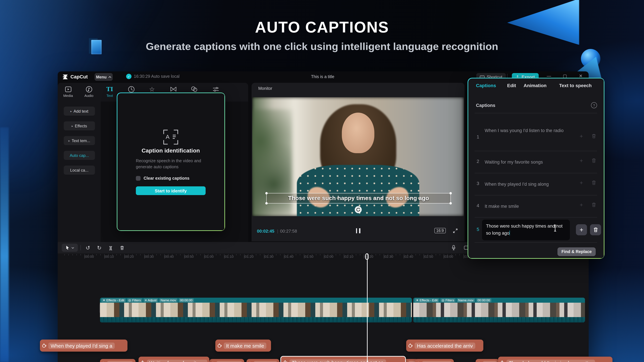  I want to click on tab-audio: Audio, so click(89, 91).